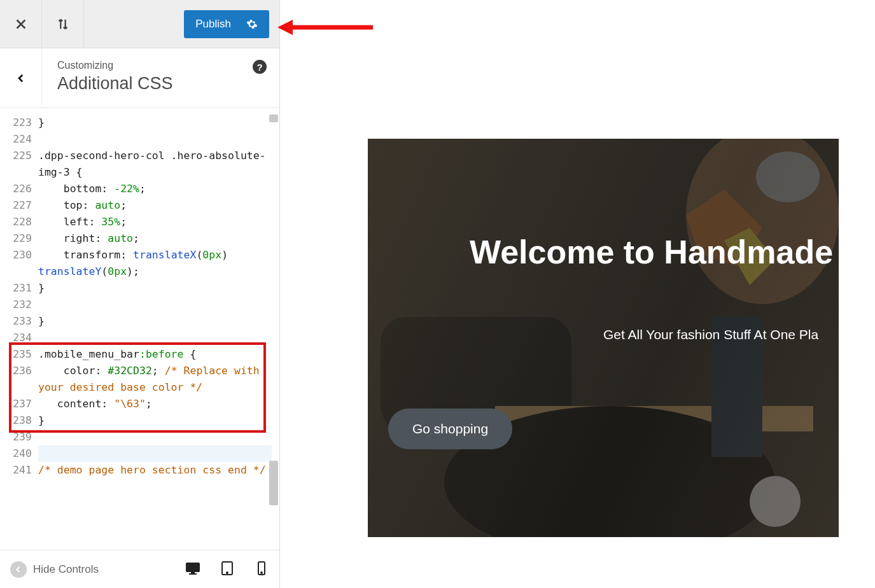 The image size is (875, 588). Describe the element at coordinates (16, 404) in the screenshot. I see `line-number: 237` at that location.